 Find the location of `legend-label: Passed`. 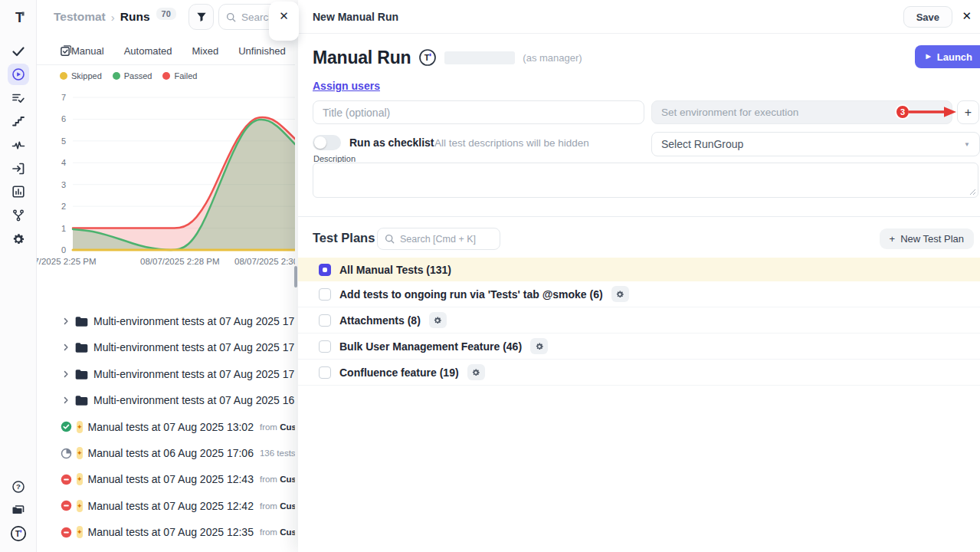

legend-label: Passed is located at coordinates (138, 76).